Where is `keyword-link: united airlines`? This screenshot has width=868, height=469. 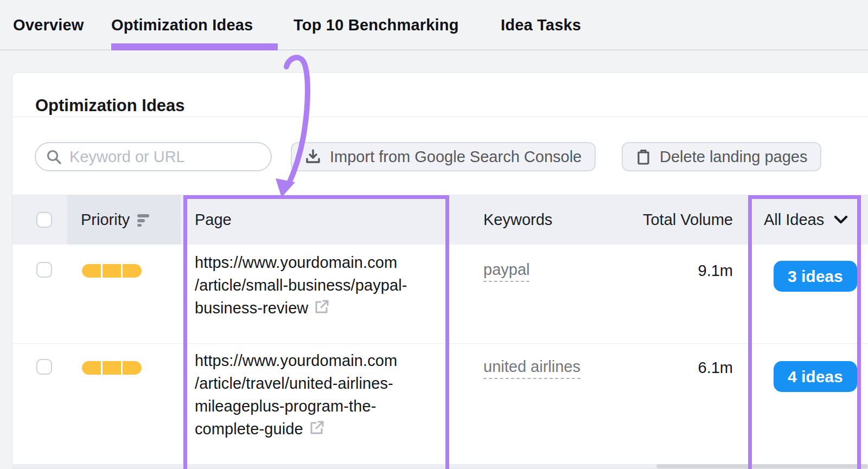
keyword-link: united airlines is located at coordinates (532, 369).